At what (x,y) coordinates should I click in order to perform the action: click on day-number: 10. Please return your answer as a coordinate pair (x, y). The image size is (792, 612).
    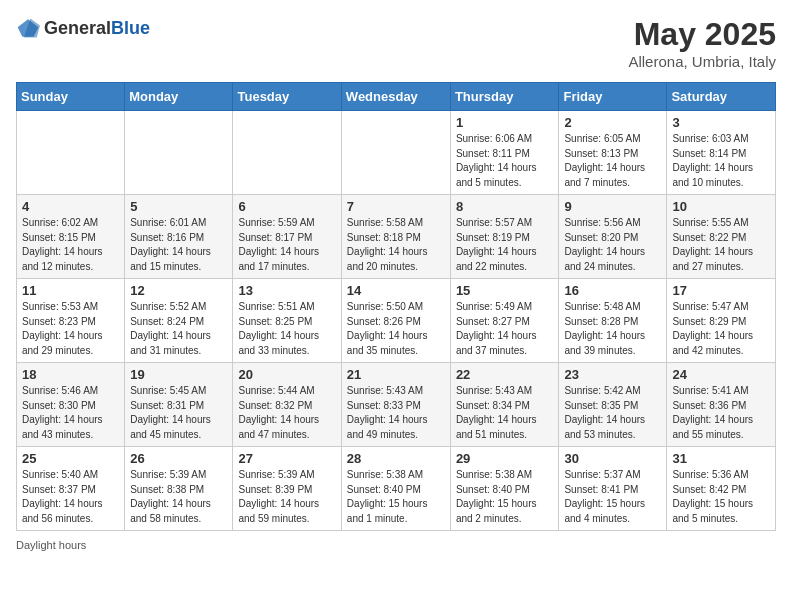
    Looking at the image, I should click on (721, 206).